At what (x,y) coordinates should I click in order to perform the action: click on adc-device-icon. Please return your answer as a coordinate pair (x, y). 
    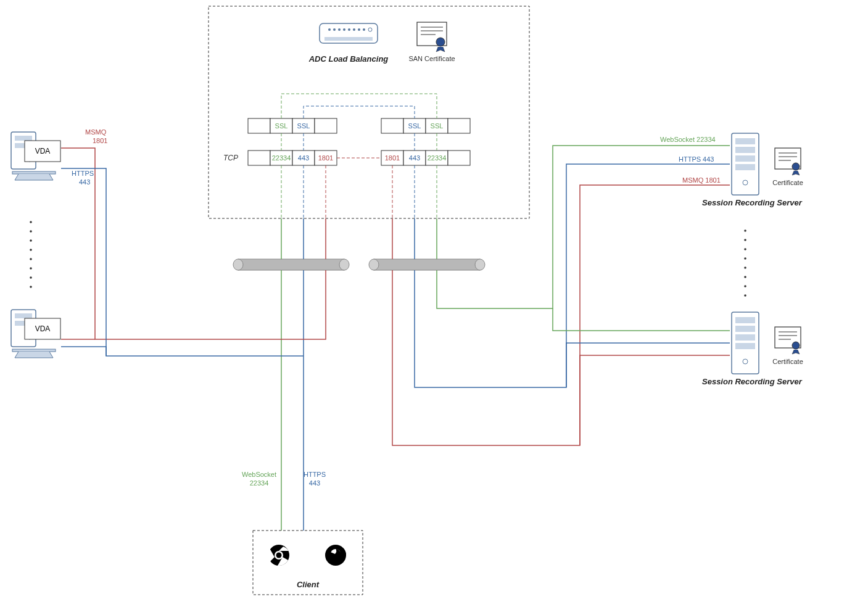
    Looking at the image, I should click on (349, 33).